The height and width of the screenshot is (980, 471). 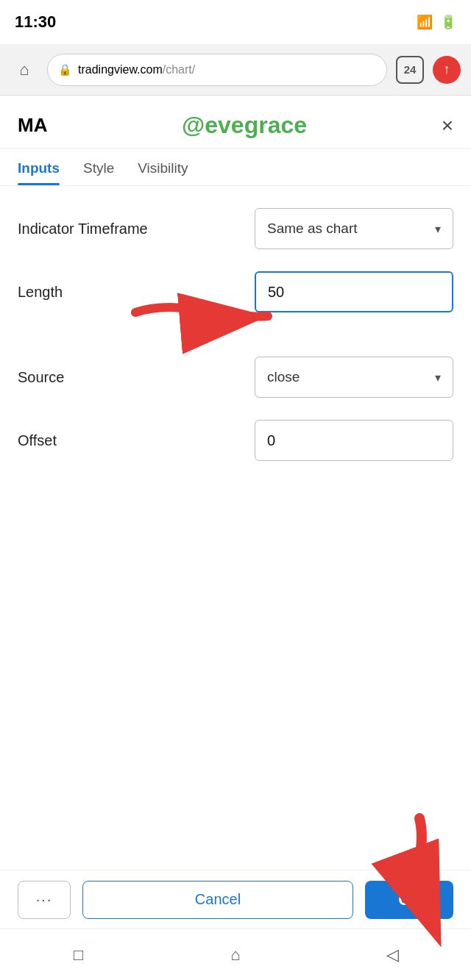 What do you see at coordinates (44, 900) in the screenshot?
I see `more-options-button: ···` at bounding box center [44, 900].